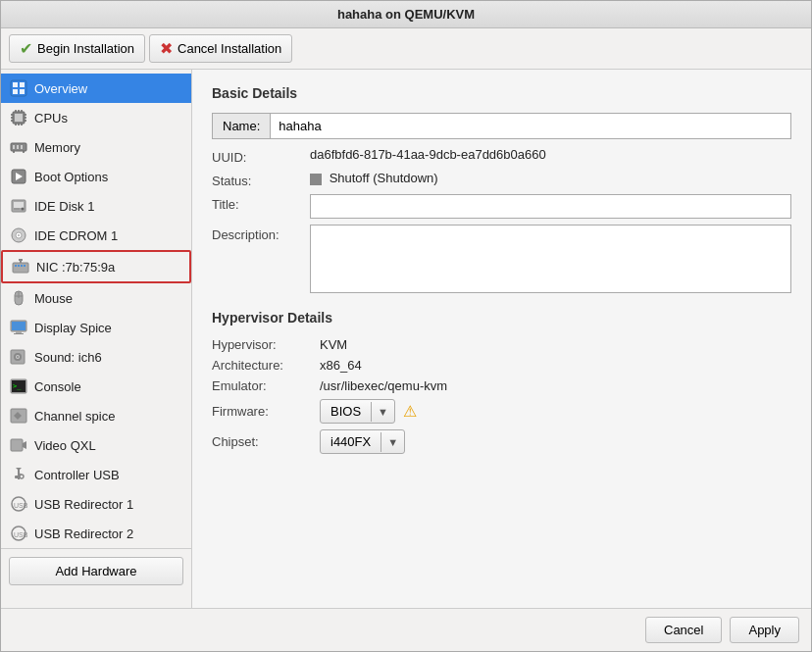 Image resolution: width=812 pixels, height=652 pixels. What do you see at coordinates (502, 206) in the screenshot?
I see `title-row: Title:` at bounding box center [502, 206].